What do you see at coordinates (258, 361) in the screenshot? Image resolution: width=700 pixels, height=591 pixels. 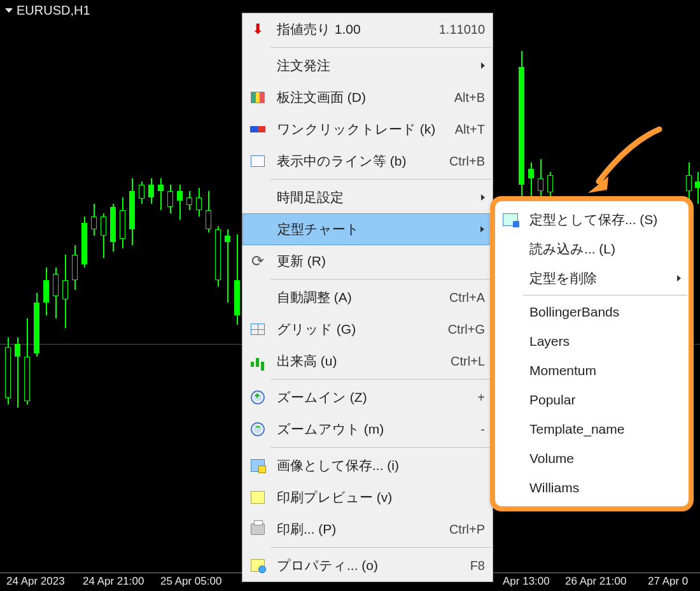 I see `volume-icon` at bounding box center [258, 361].